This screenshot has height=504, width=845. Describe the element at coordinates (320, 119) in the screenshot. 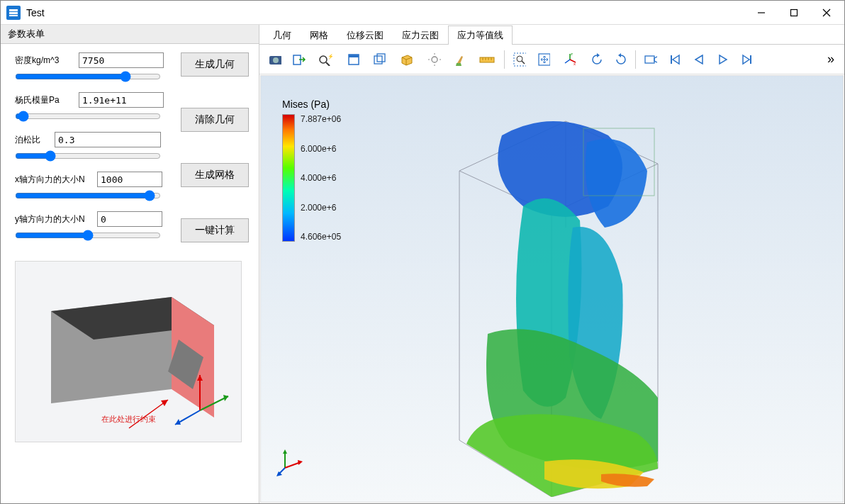

I see `legend-tick: 7.887e+06` at that location.